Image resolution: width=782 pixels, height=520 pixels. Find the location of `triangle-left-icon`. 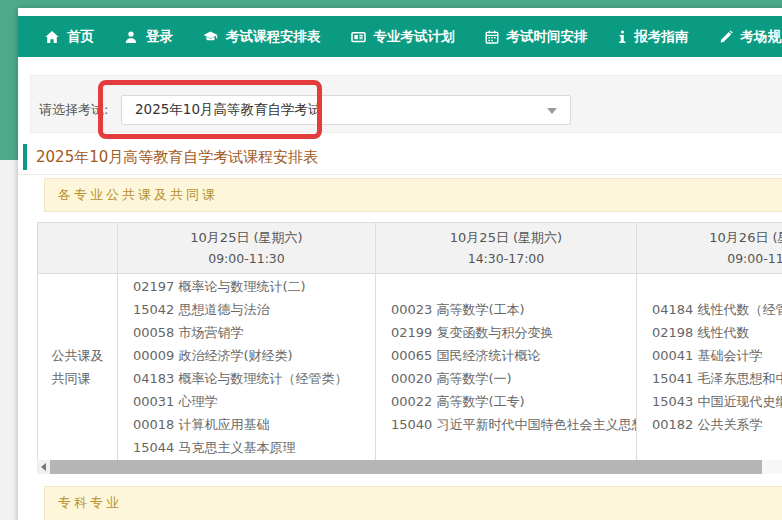

triangle-left-icon is located at coordinates (44, 467).